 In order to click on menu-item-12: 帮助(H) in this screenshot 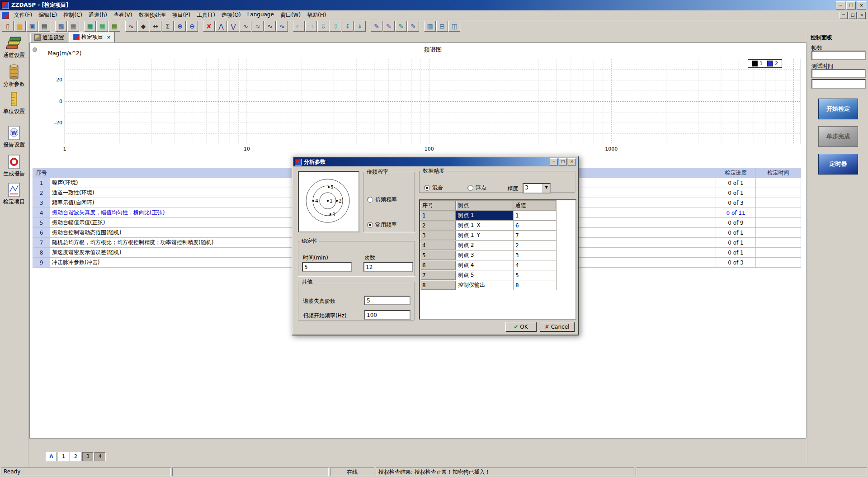, I will do `click(316, 15)`.